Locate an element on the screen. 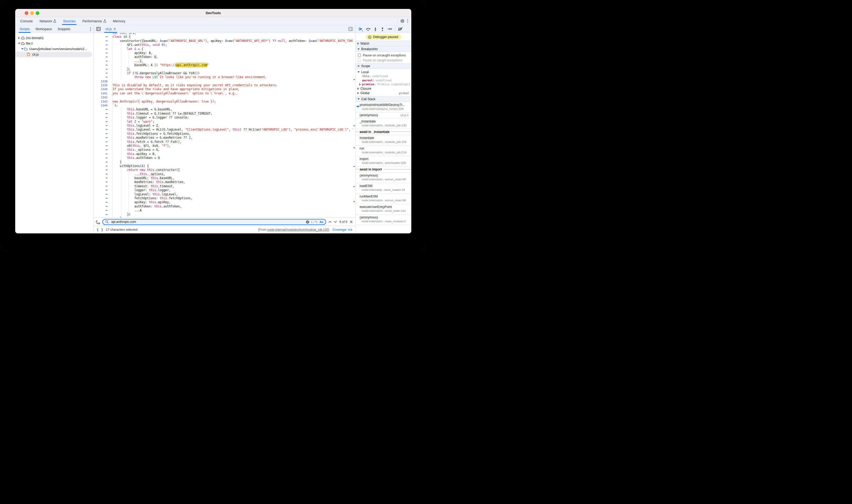 The image size is (852, 504). gutter-line: 1340 is located at coordinates (101, 89).